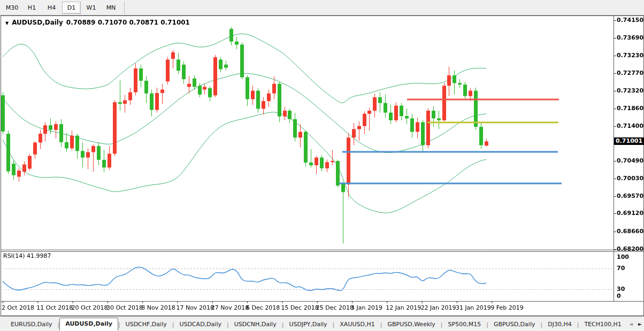  What do you see at coordinates (195, 308) in the screenshot?
I see `time-axis-label: 17 Nov 2018` at bounding box center [195, 308].